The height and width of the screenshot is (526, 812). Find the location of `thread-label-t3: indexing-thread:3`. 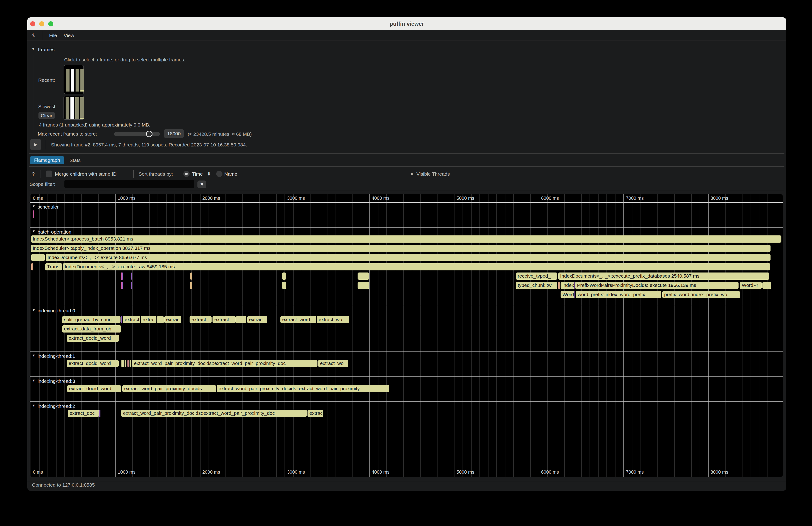

thread-label-t3: indexing-thread:3 is located at coordinates (56, 381).